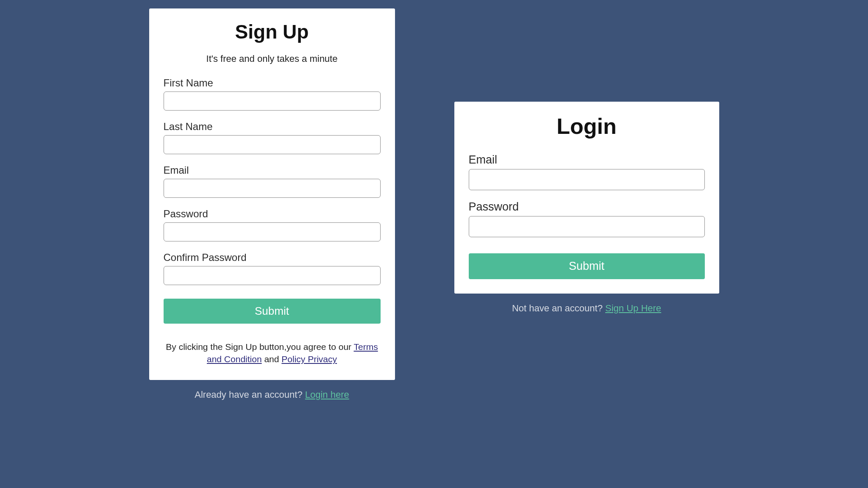 This screenshot has width=868, height=488. I want to click on legal-prefix: By clicking the Sign Up button,you agree…, so click(259, 347).